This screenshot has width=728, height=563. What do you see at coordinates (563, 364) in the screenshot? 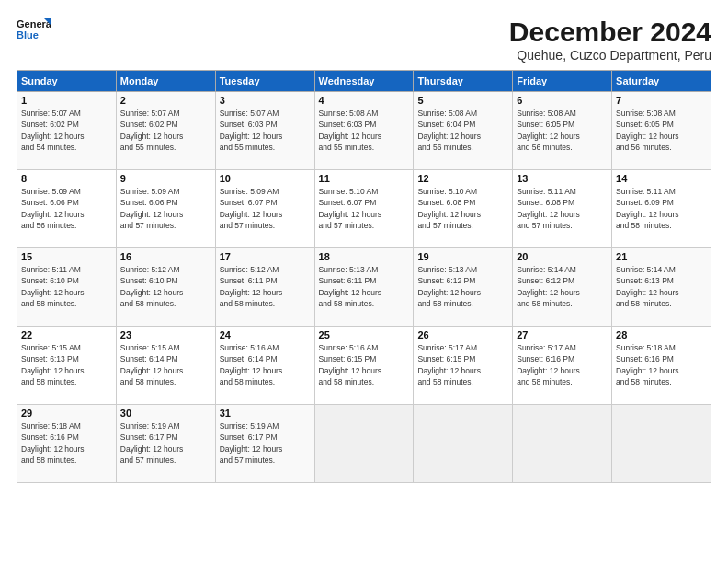
I see `day-info: Sunrise: 5:17 AM Sunset: 6:16 PM Dayligh…` at bounding box center [563, 364].